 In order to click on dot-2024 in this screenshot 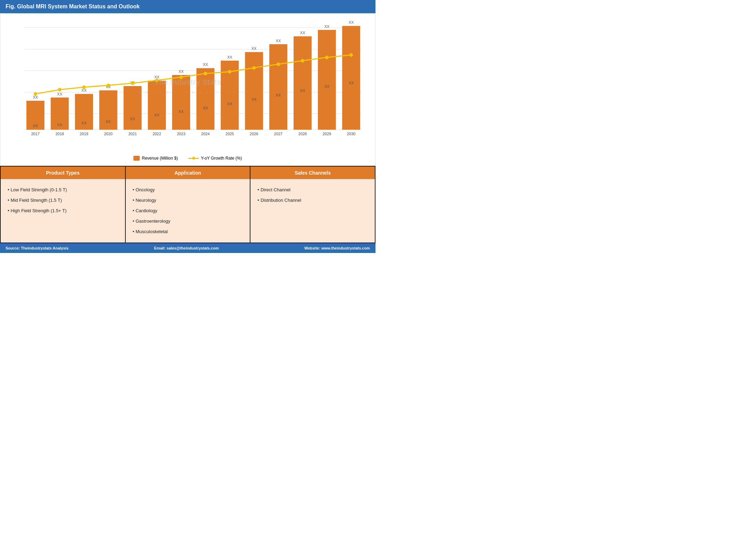, I will do `click(206, 74)`.